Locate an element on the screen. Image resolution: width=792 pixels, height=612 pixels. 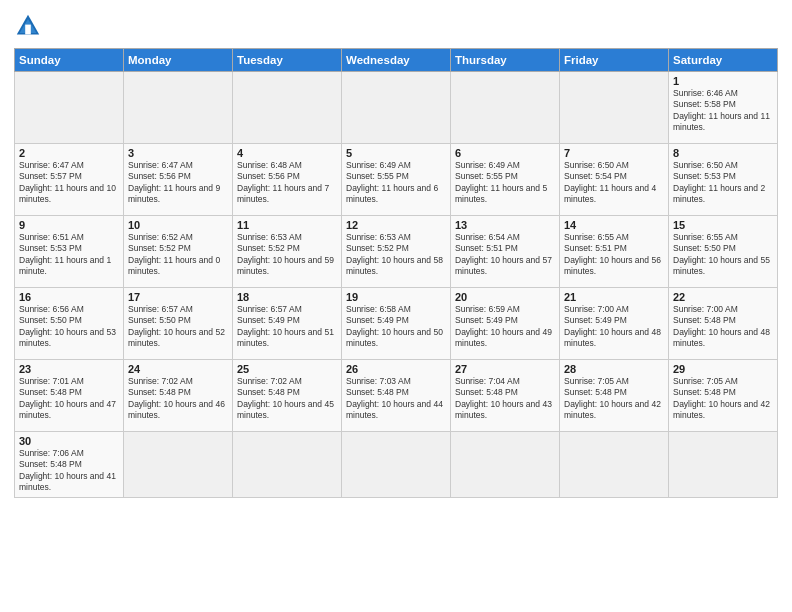
day-info: Sunrise: 6:46 AMSunset: 5:58 PMDaylight:… is located at coordinates (723, 111).